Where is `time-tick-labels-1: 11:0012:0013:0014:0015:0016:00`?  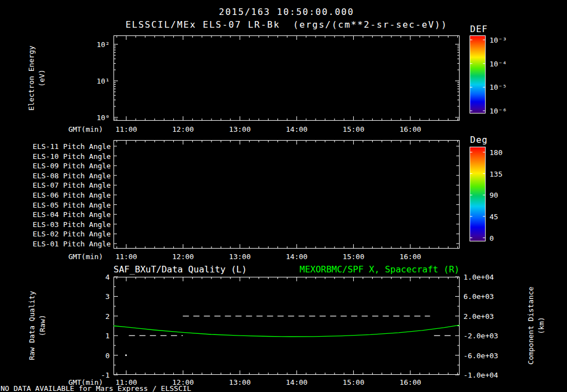 time-tick-labels-1: 11:0012:0013:0014:0015:0016:00 is located at coordinates (287, 130).